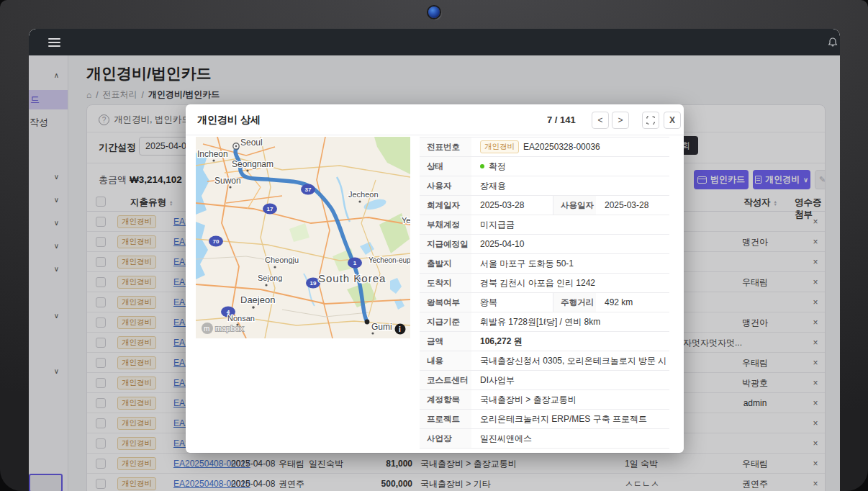 The width and height of the screenshot is (868, 491). I want to click on svg-text: Gumi, so click(381, 327).